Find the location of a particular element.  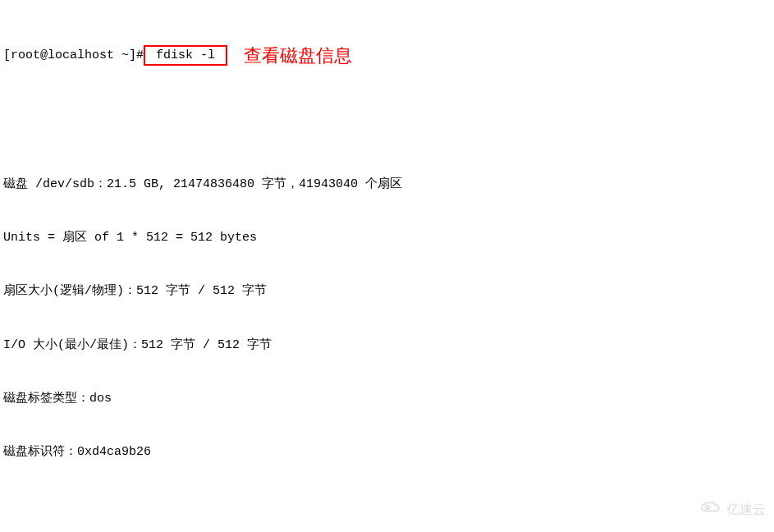

disk-sdb-identifier: 磁盘标识符：0xd4ca9b26 is located at coordinates (387, 452).